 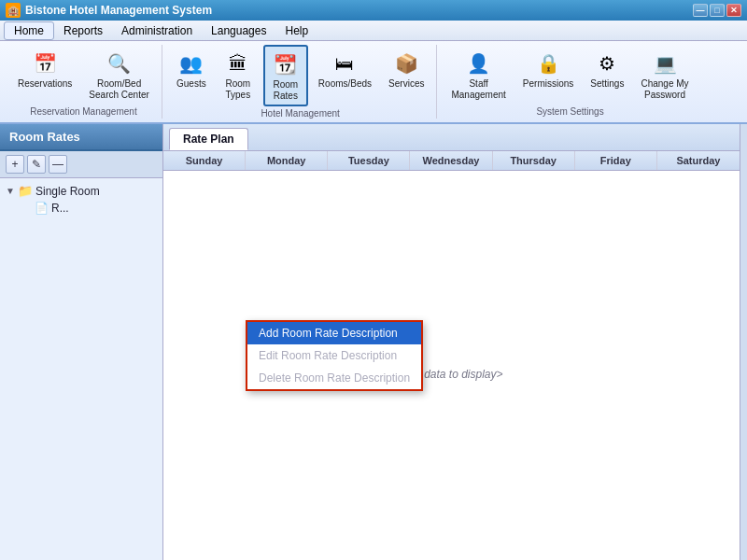 I want to click on toolbar-btn-change-password: 💻 Change MyPassword, so click(x=665, y=75).